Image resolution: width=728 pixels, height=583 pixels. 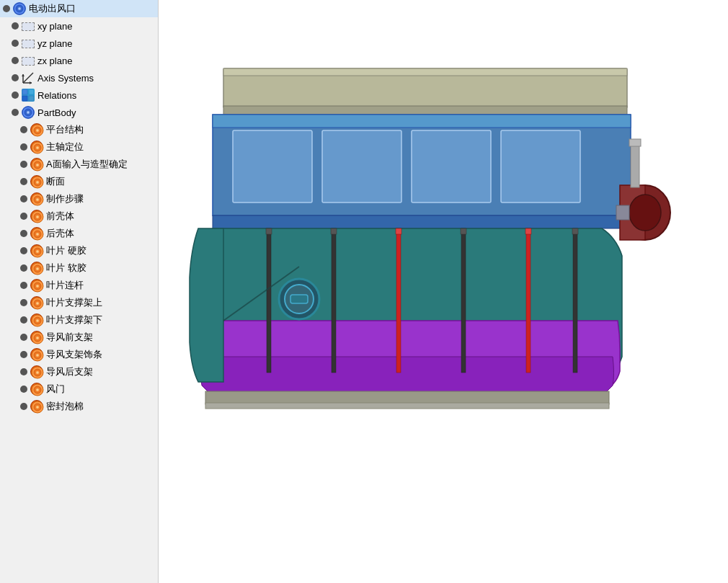 I want to click on tree-label: 导风支架饰条, so click(x=74, y=355).